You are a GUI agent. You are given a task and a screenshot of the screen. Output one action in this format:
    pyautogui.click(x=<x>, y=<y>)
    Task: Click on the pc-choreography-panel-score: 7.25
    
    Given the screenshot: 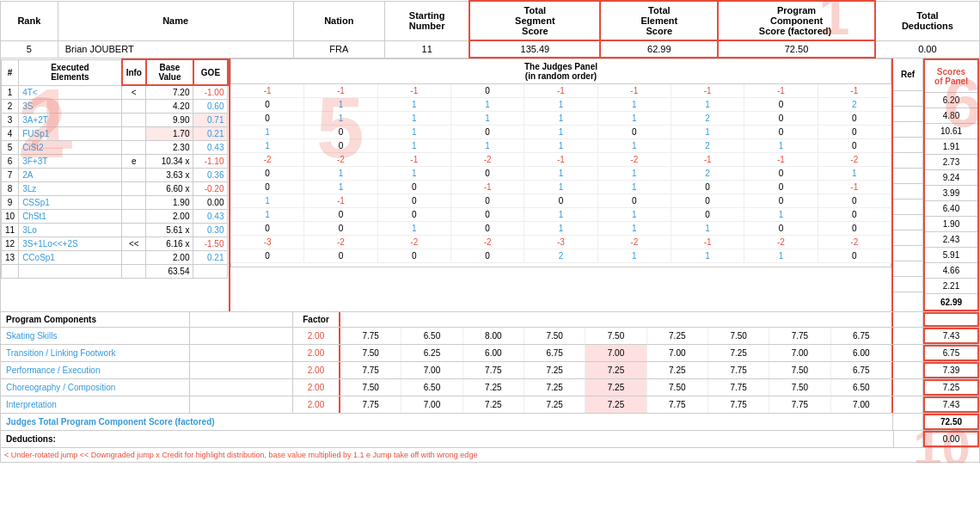 What is the action you would take?
    pyautogui.click(x=951, y=387)
    